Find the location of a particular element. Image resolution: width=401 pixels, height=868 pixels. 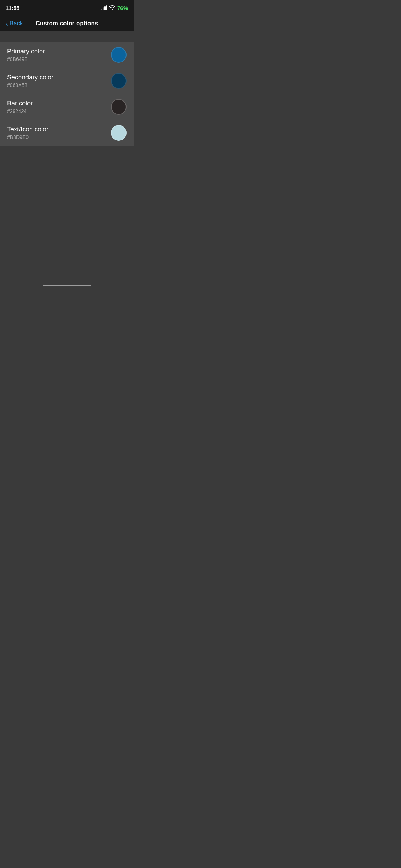

secondary-color-item: Secondary color #063A5B is located at coordinates (67, 81).